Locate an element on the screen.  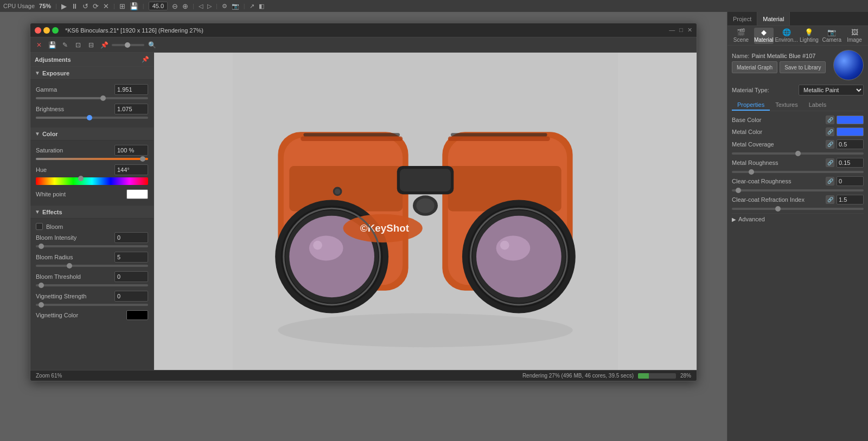
toolbar-icon-close-render: ✕ is located at coordinates (106, 7).